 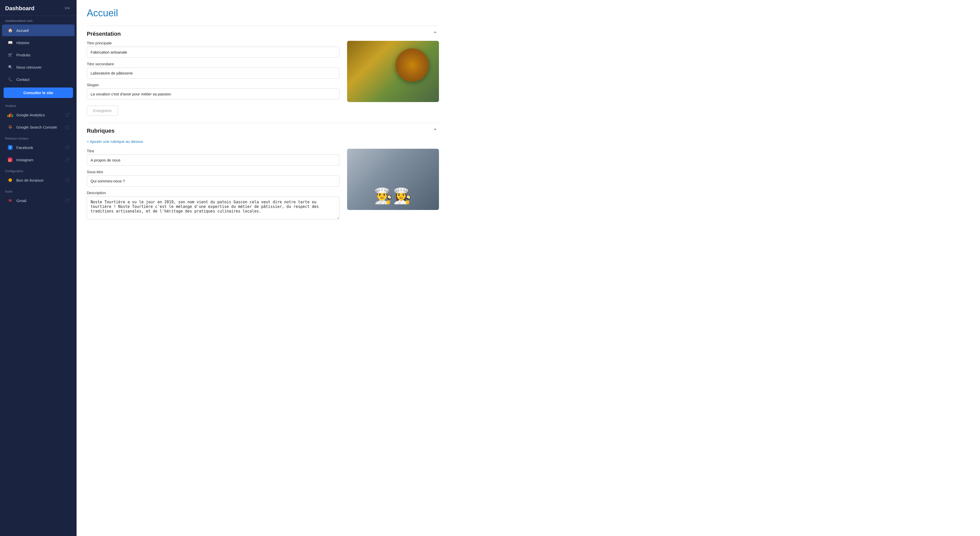 I want to click on sidebar-collapse-button: >>, so click(x=67, y=8).